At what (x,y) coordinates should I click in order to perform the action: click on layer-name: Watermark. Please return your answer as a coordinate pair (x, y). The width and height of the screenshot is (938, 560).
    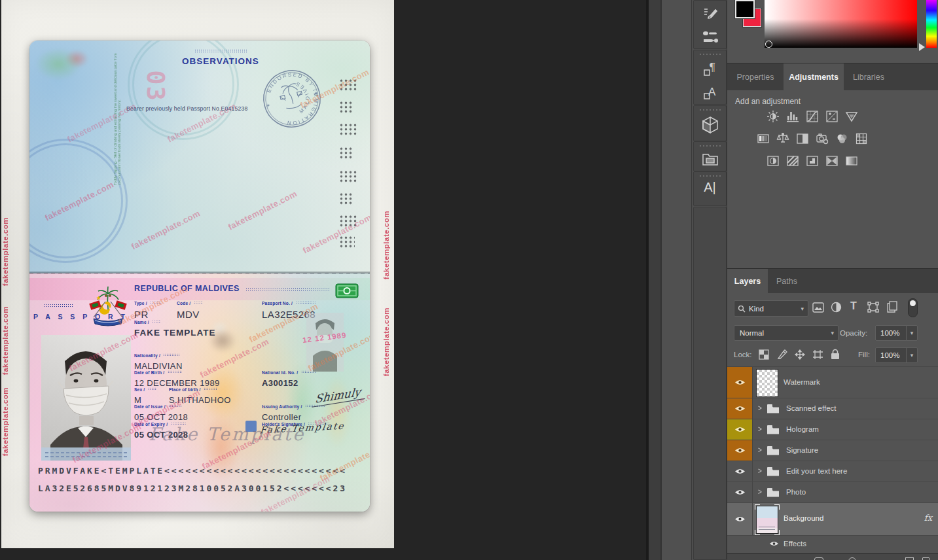
    Looking at the image, I should click on (802, 382).